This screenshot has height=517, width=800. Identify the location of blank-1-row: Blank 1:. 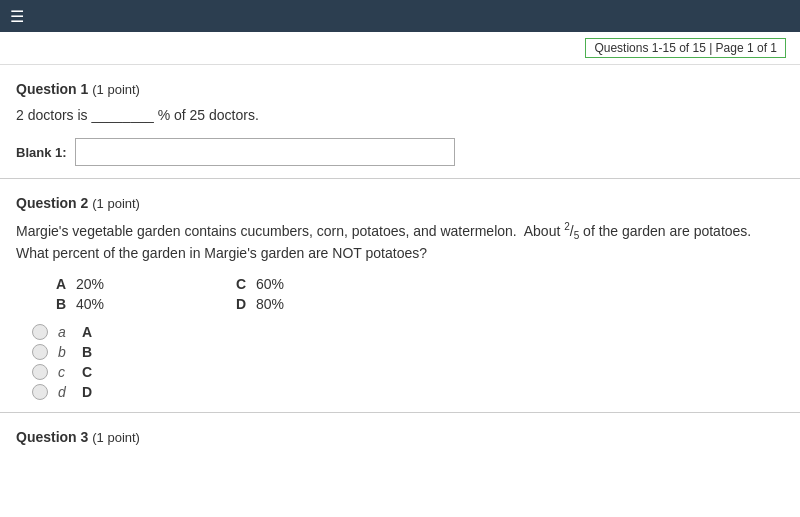
(400, 152).